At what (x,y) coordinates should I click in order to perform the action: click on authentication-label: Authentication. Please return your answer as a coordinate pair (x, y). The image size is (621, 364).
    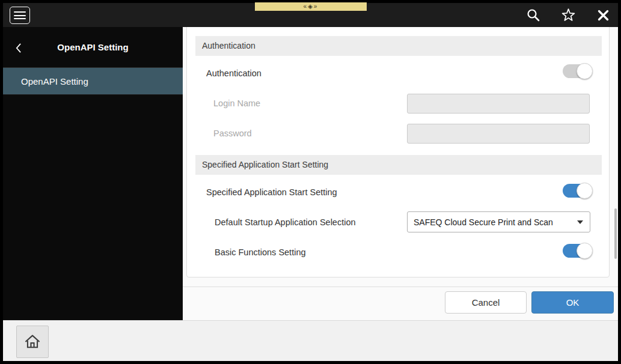
    Looking at the image, I should click on (234, 73).